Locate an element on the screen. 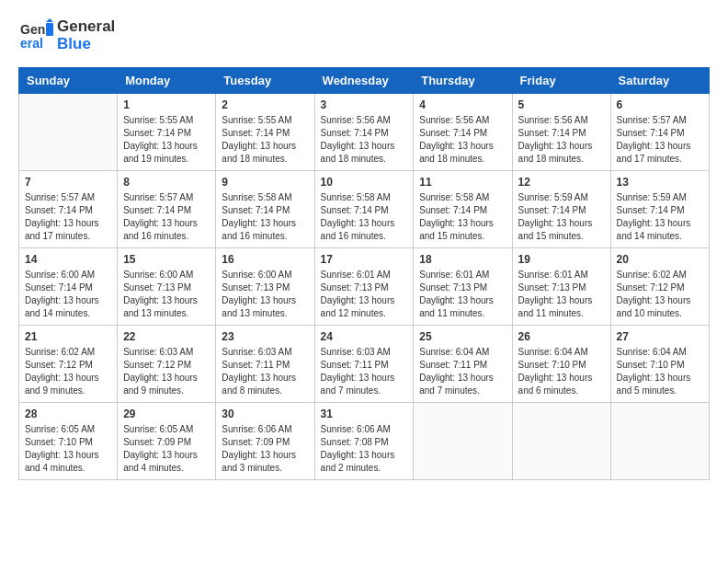 This screenshot has height=563, width=728. day-number: 18 is located at coordinates (462, 259).